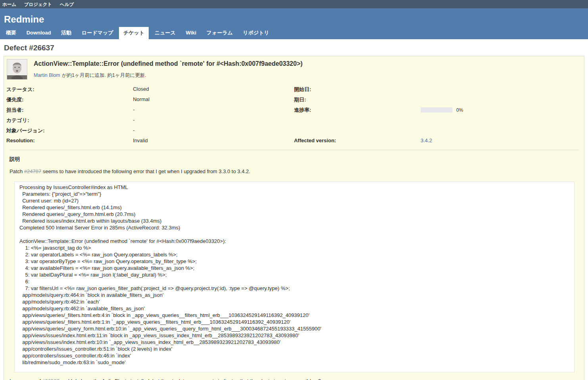 The image size is (588, 380). What do you see at coordinates (138, 33) in the screenshot?
I see `main-menu: 概要 Download 活動 ロードマップ チケット ニュース Wiki フォー…` at bounding box center [138, 33].